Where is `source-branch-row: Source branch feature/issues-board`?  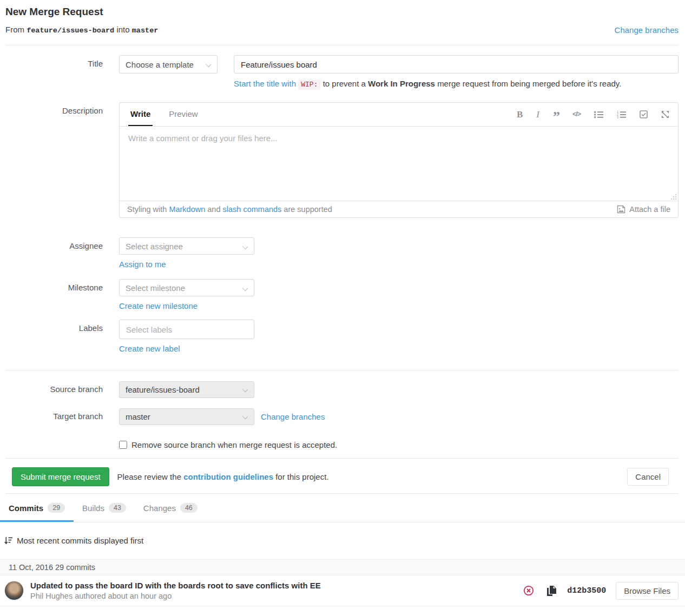 source-branch-row: Source branch feature/issues-board is located at coordinates (342, 389).